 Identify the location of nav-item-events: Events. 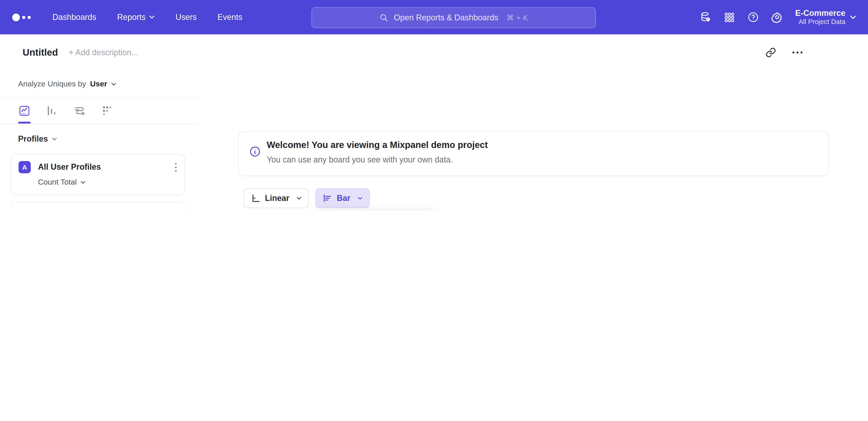
(230, 17).